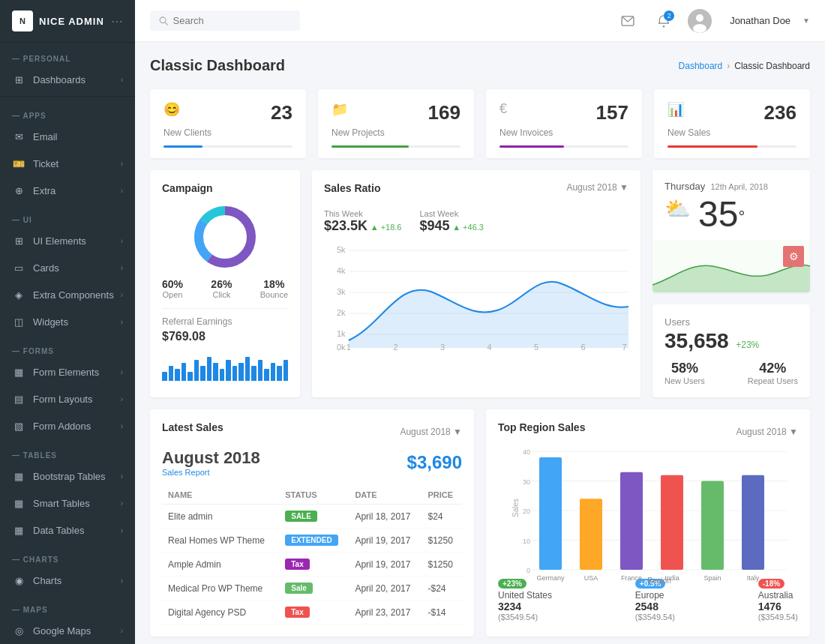 Image resolution: width=825 pixels, height=644 pixels. What do you see at coordinates (732, 133) in the screenshot?
I see `stat-label-new-sales: New Sales` at bounding box center [732, 133].